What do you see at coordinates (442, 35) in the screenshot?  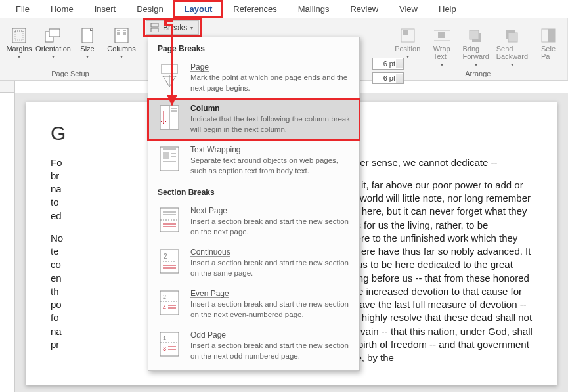 I see `wrap-text-icon` at bounding box center [442, 35].